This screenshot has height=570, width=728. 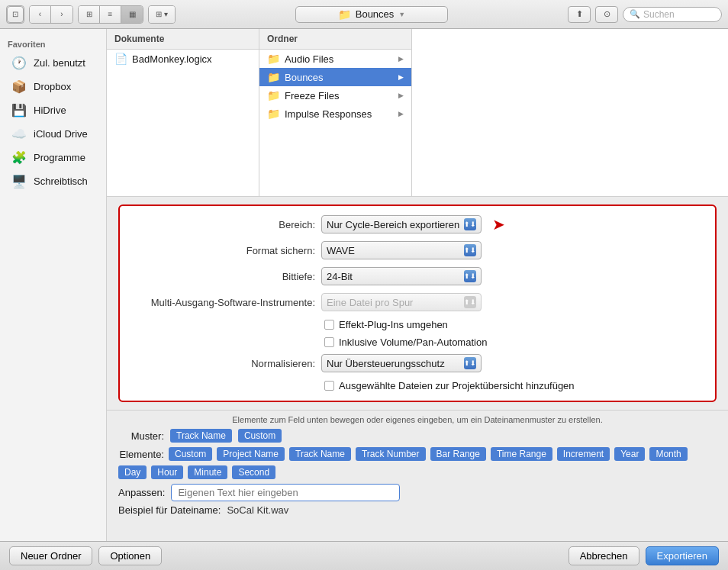 What do you see at coordinates (364, 556) in the screenshot?
I see `footer: Neuer Ordner Optionen Abbrechen Exportie…` at bounding box center [364, 556].